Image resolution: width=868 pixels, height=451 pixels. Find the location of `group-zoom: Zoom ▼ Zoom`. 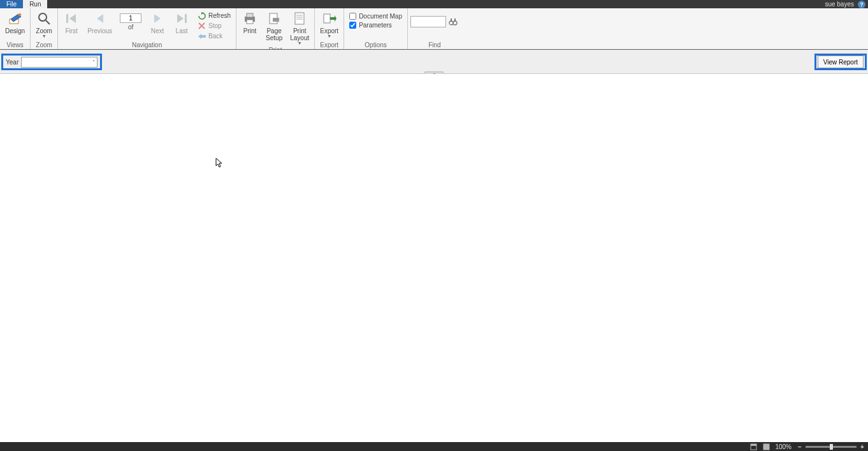

group-zoom: Zoom ▼ Zoom is located at coordinates (45, 29).